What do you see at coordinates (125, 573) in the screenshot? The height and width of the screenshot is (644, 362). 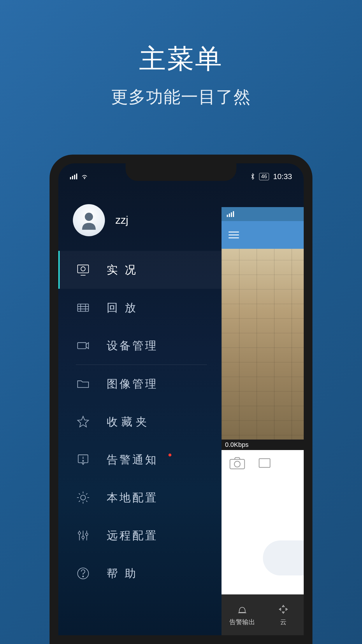 I see `menu-label: 帮助` at bounding box center [125, 573].